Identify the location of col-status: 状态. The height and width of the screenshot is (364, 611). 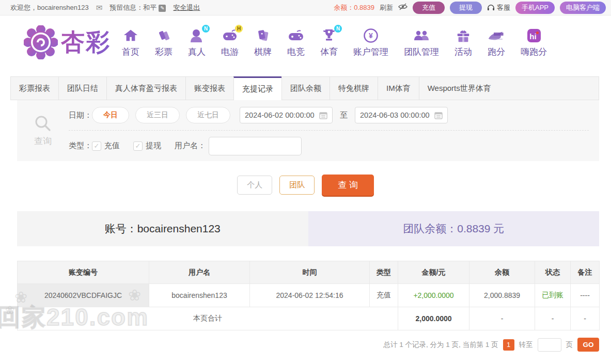
(553, 273).